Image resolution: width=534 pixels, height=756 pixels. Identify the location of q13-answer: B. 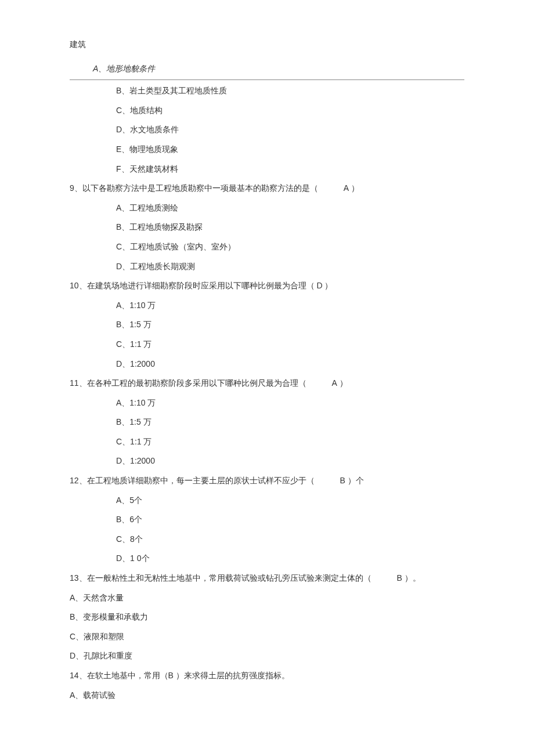
(399, 578).